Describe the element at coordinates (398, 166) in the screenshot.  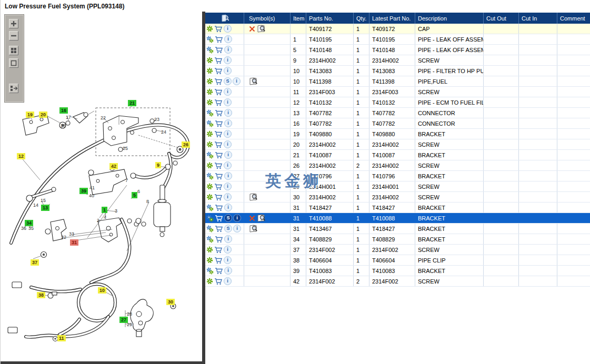
I see `table-row: S i 26 2314H002 2 2314H002 SCREW` at that location.